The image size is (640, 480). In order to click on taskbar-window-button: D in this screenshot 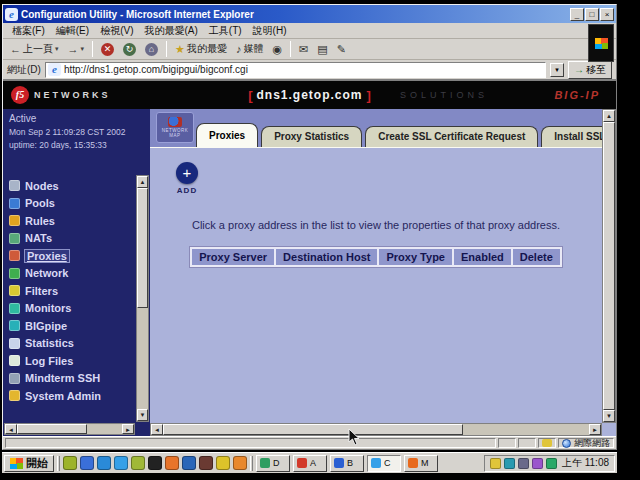, I will do `click(273, 464)`.